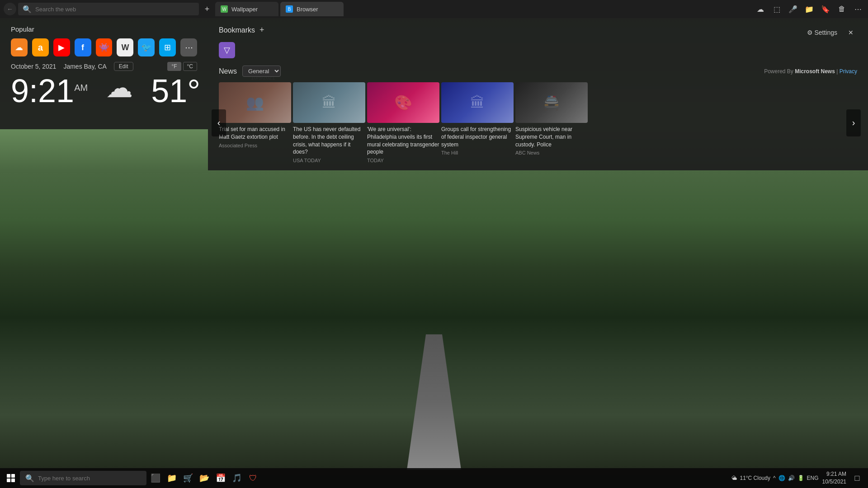  Describe the element at coordinates (83, 478) in the screenshot. I see `taskbar-search-box: 🔍` at that location.